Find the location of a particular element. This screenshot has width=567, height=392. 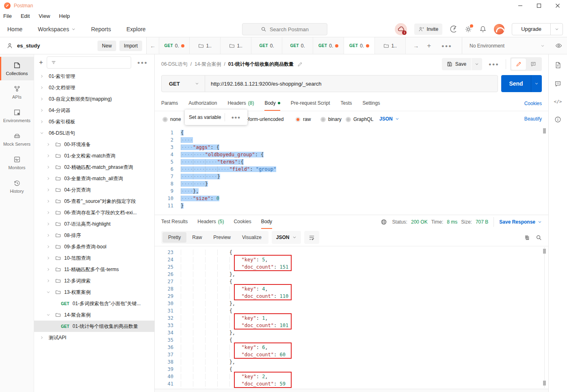

tree-folder-item: 06-查询存在某个字段的文档-exi... is located at coordinates (94, 213).